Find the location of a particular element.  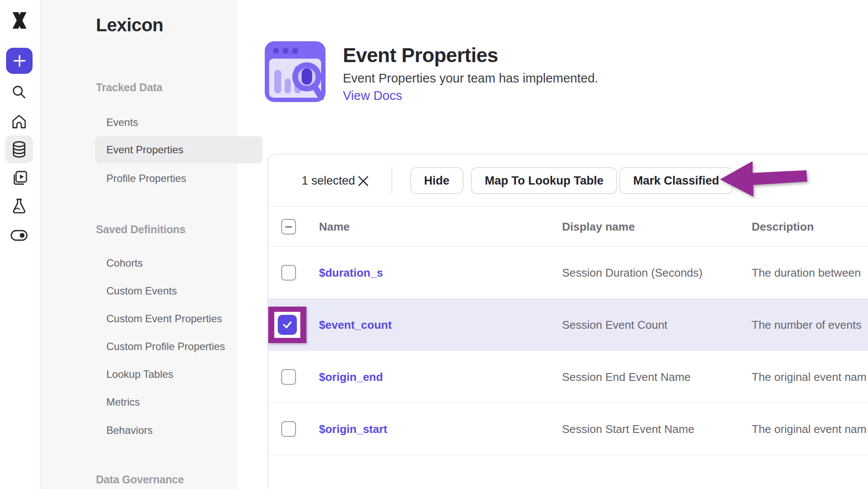

event-properties-illustration-icon is located at coordinates (295, 72).